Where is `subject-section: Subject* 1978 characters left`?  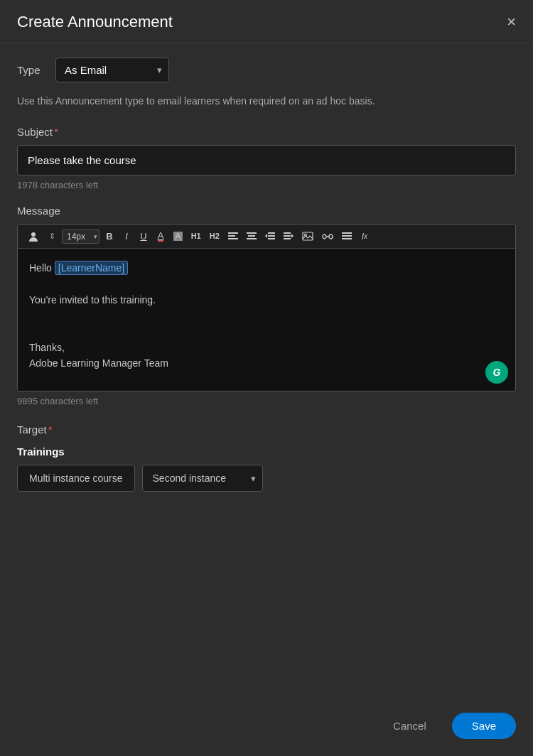
subject-section: Subject* 1978 characters left is located at coordinates (266, 158).